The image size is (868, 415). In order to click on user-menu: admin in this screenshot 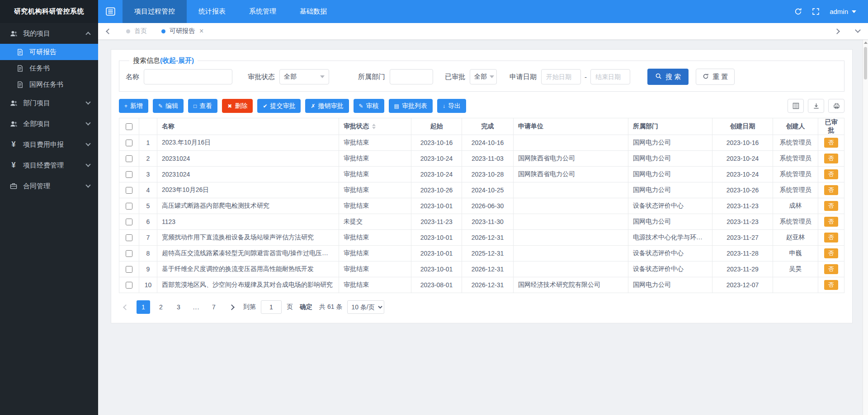, I will do `click(843, 12)`.